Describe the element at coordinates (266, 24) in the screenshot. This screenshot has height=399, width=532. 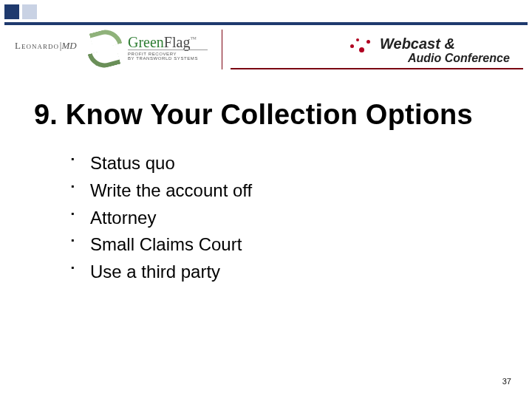
I see `accent-bar` at that location.